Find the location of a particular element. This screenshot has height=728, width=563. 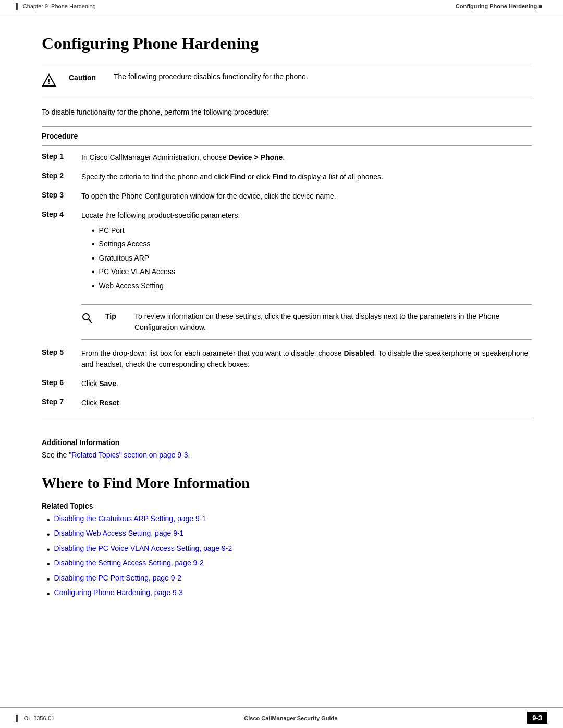

step-3-row: Step 3 To open the Phone Configuration w… is located at coordinates (287, 196).